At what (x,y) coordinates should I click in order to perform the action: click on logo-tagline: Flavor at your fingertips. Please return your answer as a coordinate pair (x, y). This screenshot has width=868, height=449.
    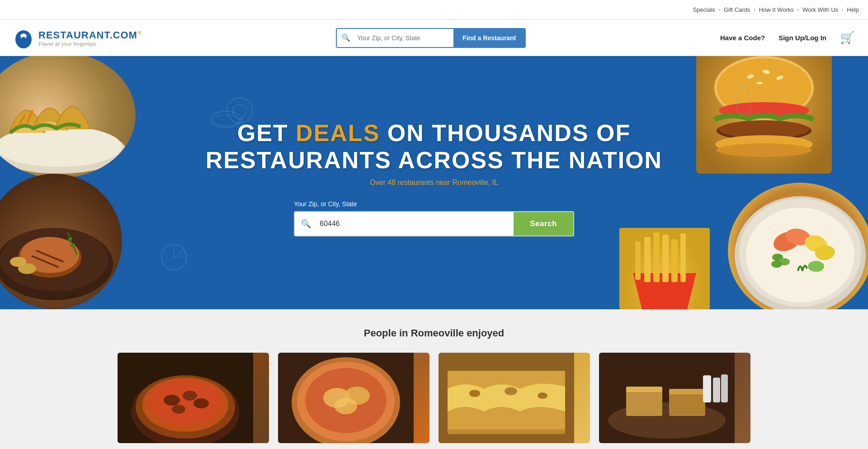
    Looking at the image, I should click on (90, 44).